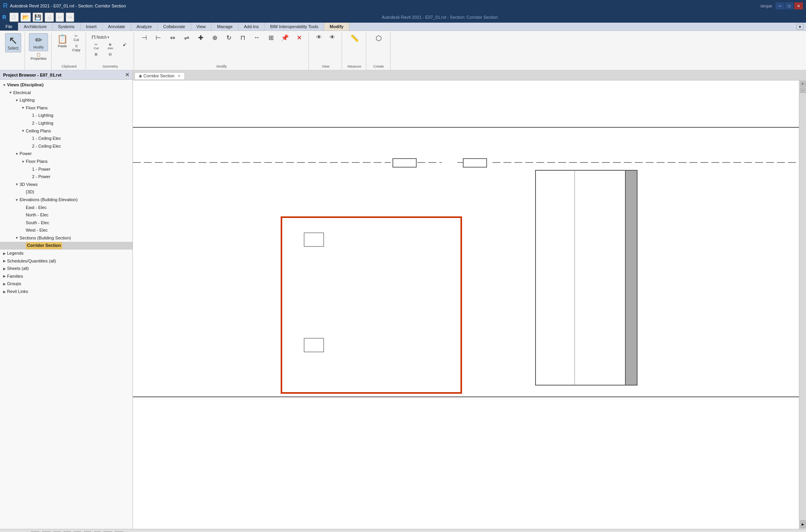 This screenshot has height=532, width=806. What do you see at coordinates (38, 57) in the screenshot?
I see `properties-button: 📋 Properties` at bounding box center [38, 57].